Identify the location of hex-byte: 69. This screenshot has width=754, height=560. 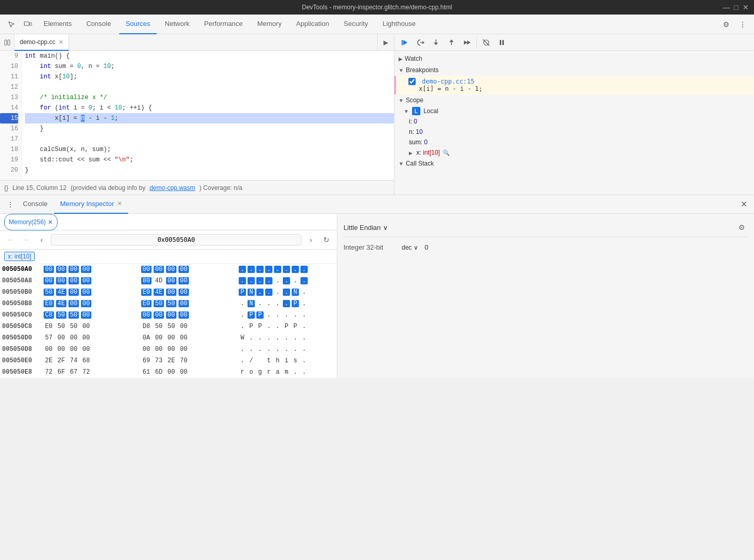
(146, 361).